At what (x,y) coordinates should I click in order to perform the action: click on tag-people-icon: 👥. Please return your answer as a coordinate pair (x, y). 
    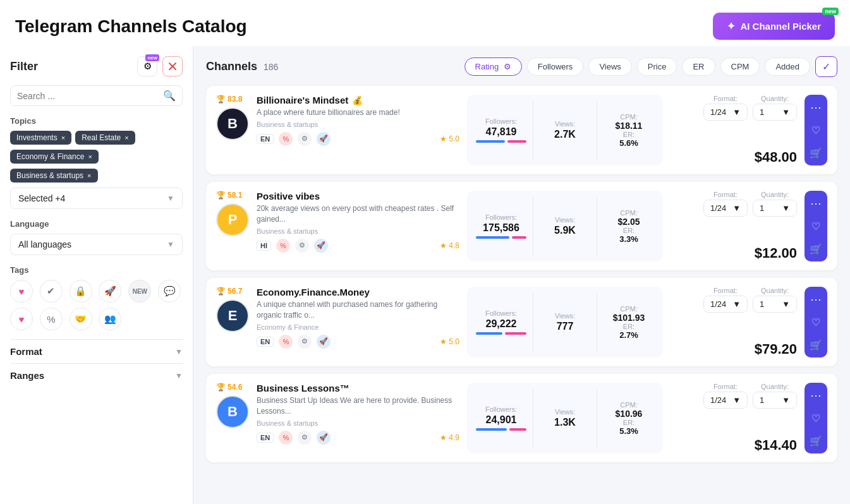
    Looking at the image, I should click on (110, 319).